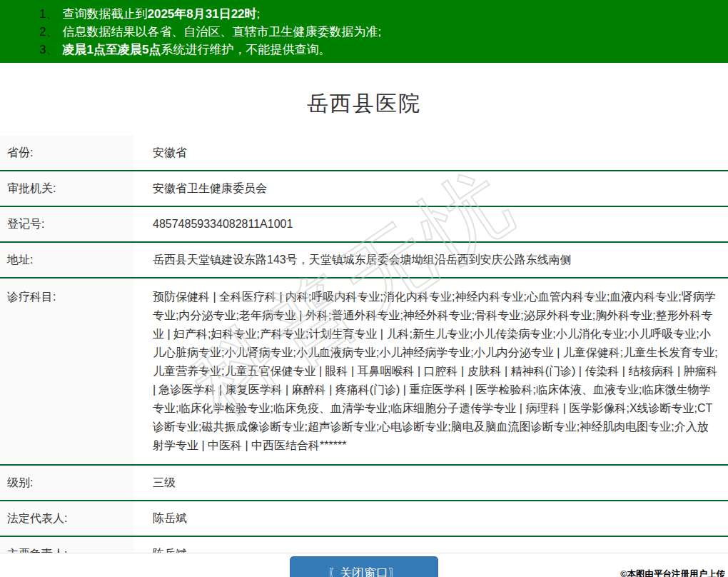 Image resolution: width=728 pixels, height=577 pixels. What do you see at coordinates (49, 50) in the screenshot?
I see `notice-number: 3、` at bounding box center [49, 50].